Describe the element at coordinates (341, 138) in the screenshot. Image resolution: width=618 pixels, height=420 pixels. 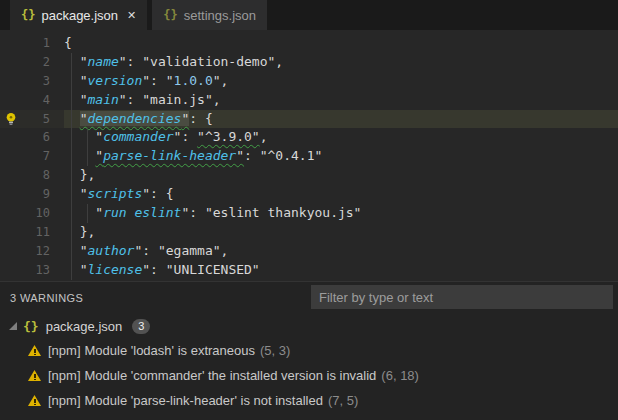
I see `code-text: "commander": "^3.9.0",` at that location.